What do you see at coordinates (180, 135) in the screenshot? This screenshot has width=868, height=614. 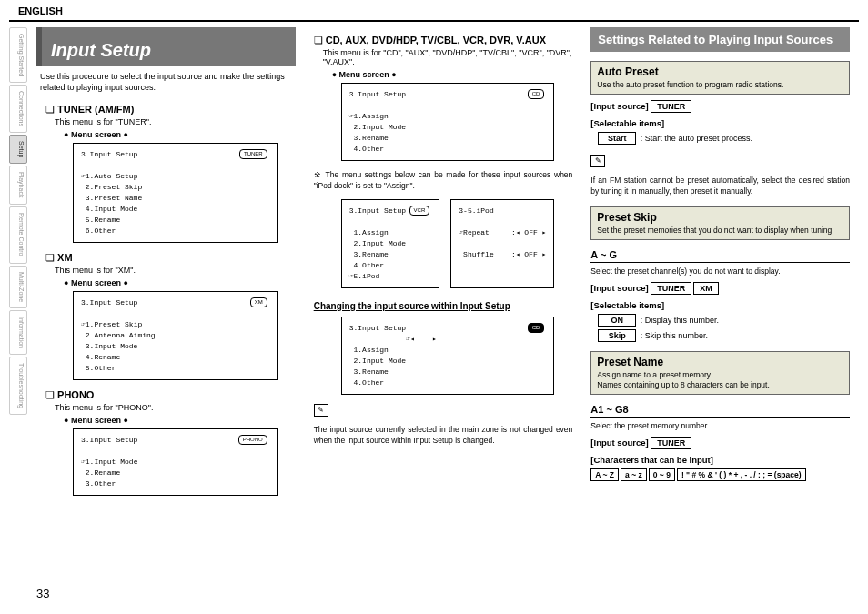 I see `tuner-menu-label: Menu screen` at bounding box center [180, 135].